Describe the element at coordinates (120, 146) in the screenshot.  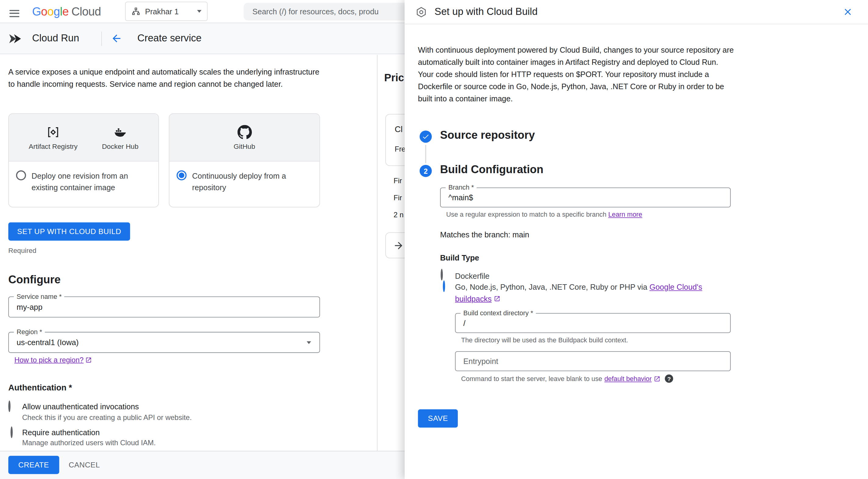
I see `docker-hub-label: Docker Hub` at that location.